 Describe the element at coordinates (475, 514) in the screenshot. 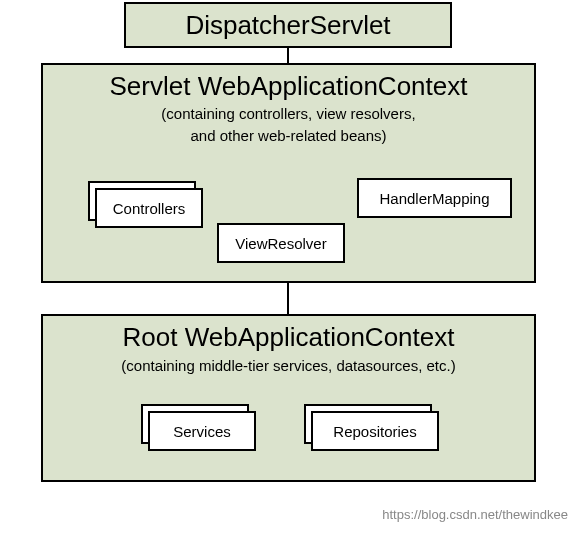

I see `watermark: https://blog.csdn.net/thewindkee` at that location.